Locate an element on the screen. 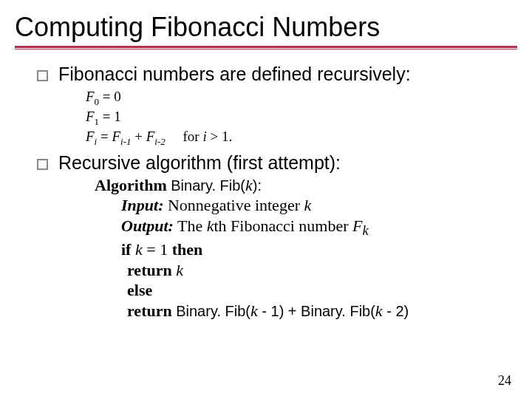  fim2-sub: i-2 is located at coordinates (160, 142).